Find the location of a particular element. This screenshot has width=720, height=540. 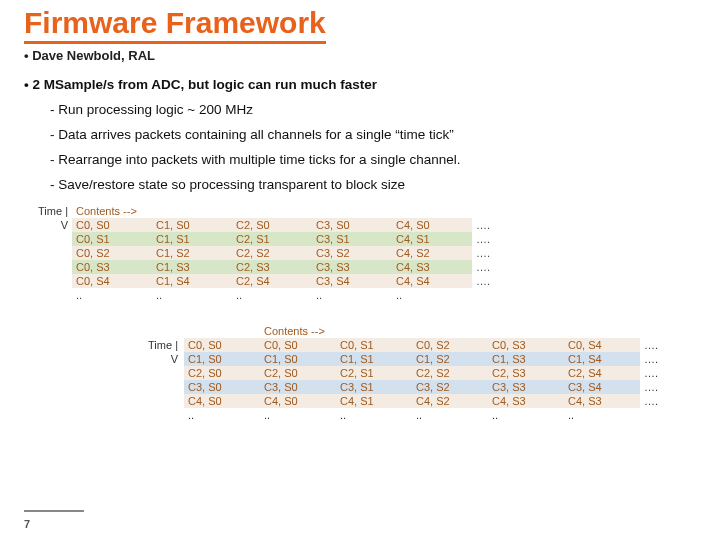

bullet-level-2: Rearrange into packets with multiple tim… is located at coordinates (373, 160).